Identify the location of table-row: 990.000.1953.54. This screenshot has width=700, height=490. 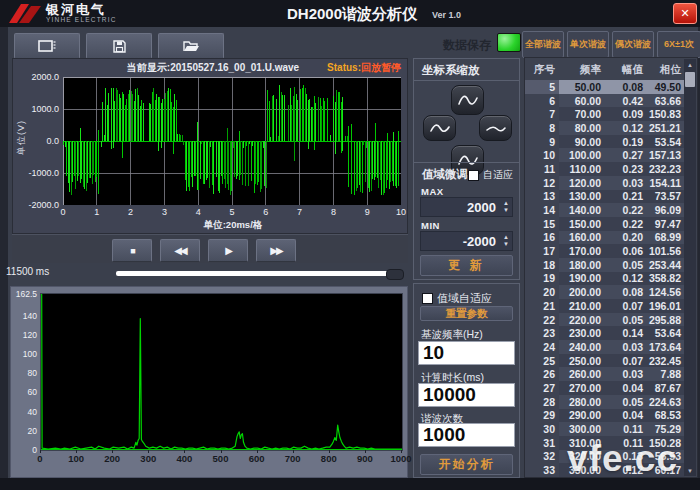
(605, 142).